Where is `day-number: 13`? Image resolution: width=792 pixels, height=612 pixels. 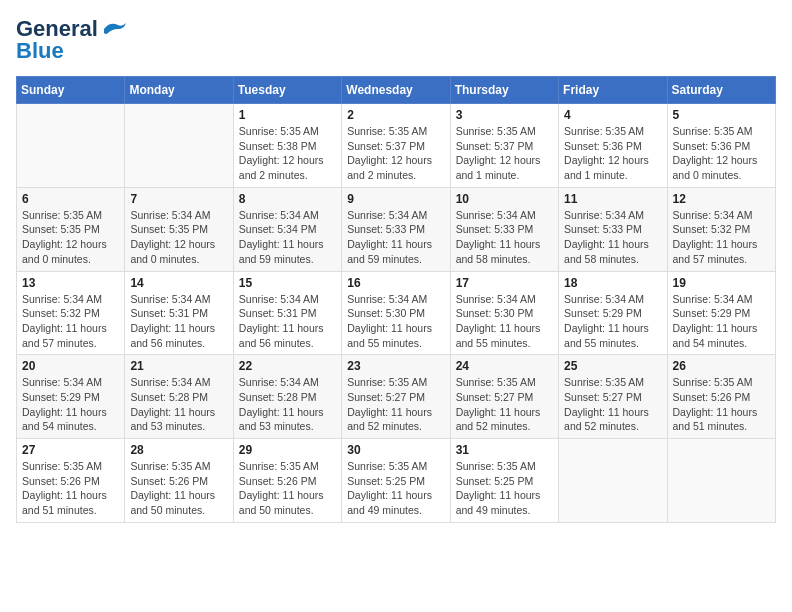 day-number: 13 is located at coordinates (70, 283).